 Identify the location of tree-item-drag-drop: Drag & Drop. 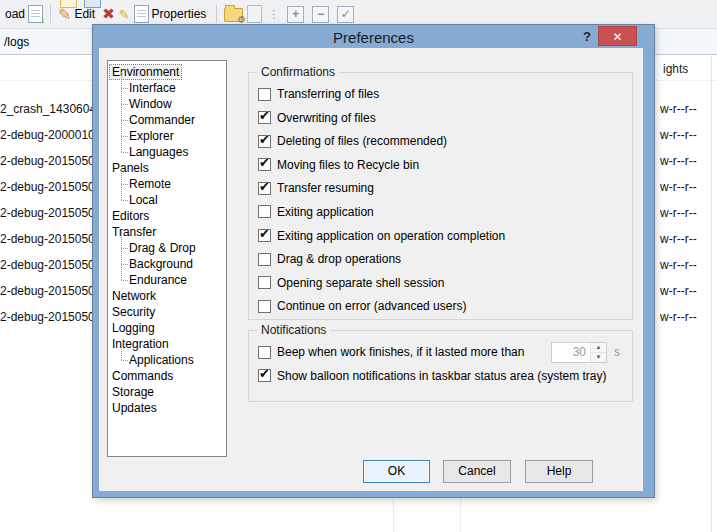
(167, 248).